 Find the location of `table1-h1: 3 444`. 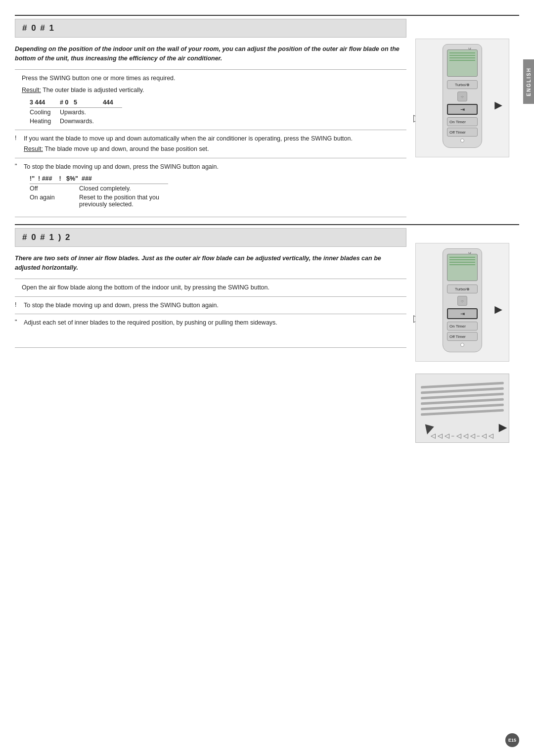

table1-h1: 3 444 is located at coordinates (44, 103).